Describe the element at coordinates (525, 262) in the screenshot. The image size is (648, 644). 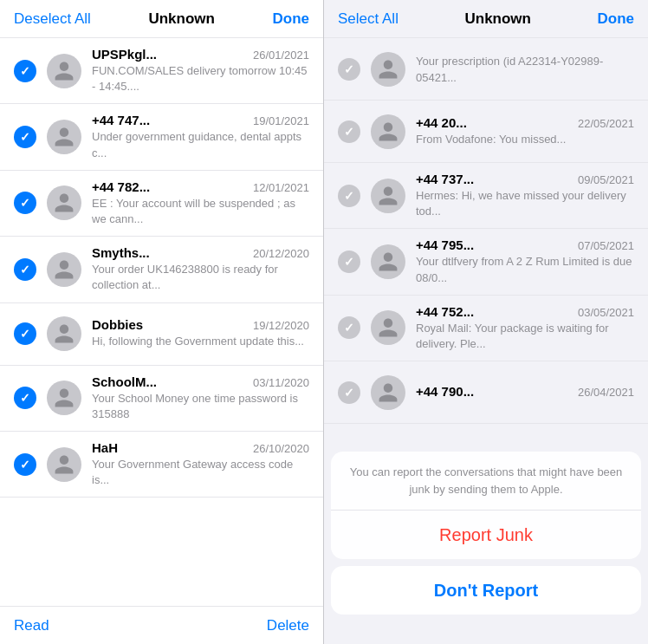
I see `message-content: +44 795... 07/05/2021 Your dtlfvery from…` at that location.